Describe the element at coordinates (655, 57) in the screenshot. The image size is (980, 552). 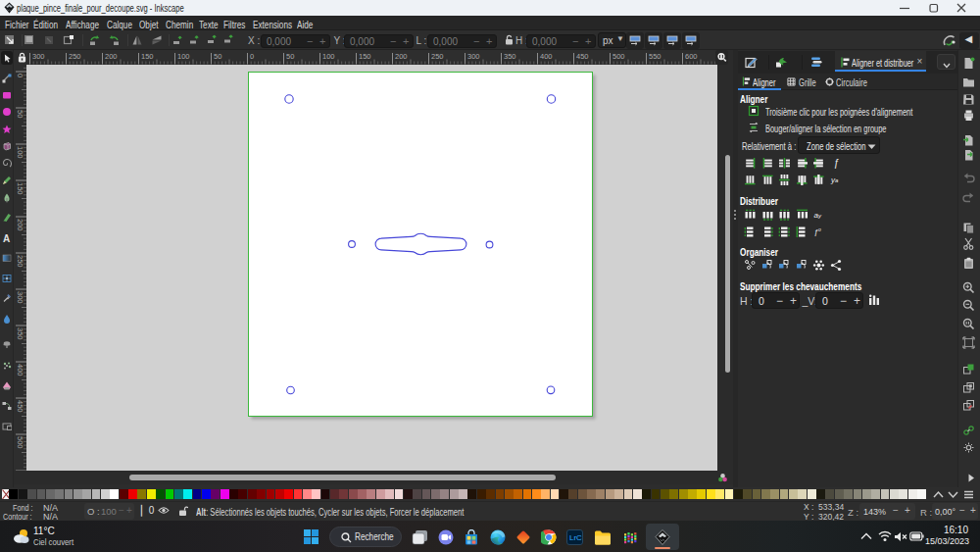
I see `svg-text: 550` at that location.